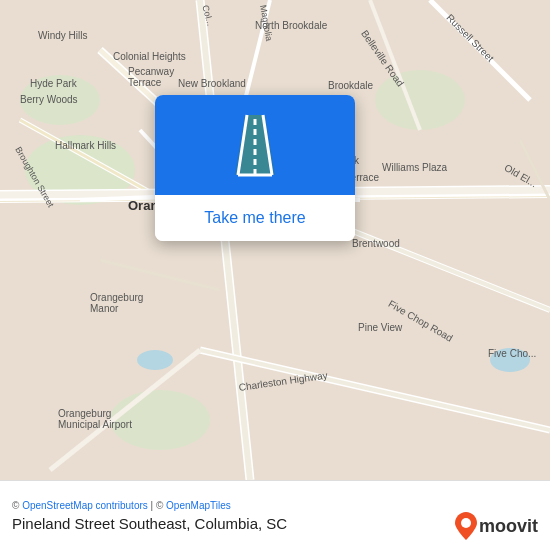 This screenshot has width=550, height=550. I want to click on openstreetmap-link: OpenStreetMap contributors, so click(85, 506).